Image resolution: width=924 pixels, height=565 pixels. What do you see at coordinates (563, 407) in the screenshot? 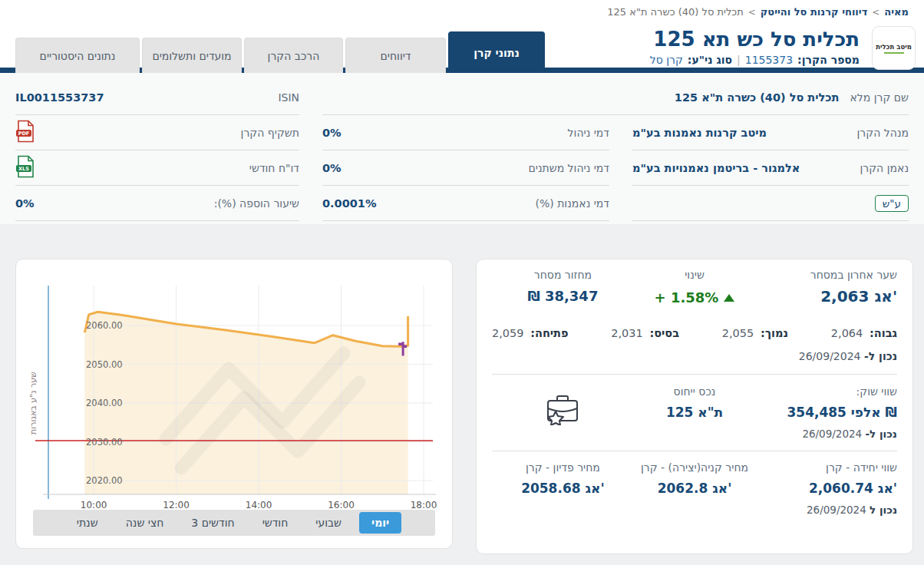
I see `portfolio-icon-wrap` at bounding box center [563, 407].